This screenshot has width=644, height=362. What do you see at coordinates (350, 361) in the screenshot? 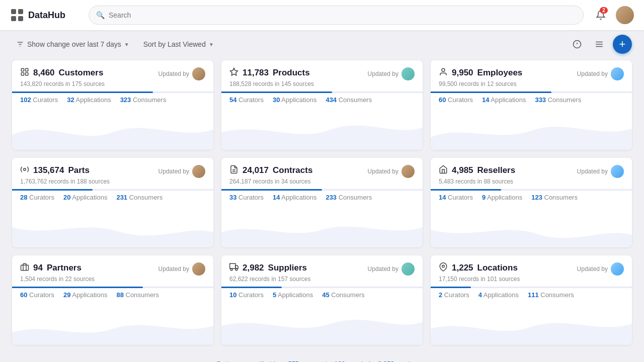
I see `footer-people-link: 128 people` at bounding box center [350, 361].